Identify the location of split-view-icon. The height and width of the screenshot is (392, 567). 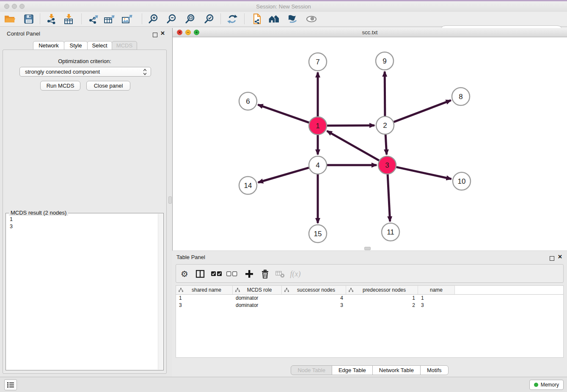
(200, 274).